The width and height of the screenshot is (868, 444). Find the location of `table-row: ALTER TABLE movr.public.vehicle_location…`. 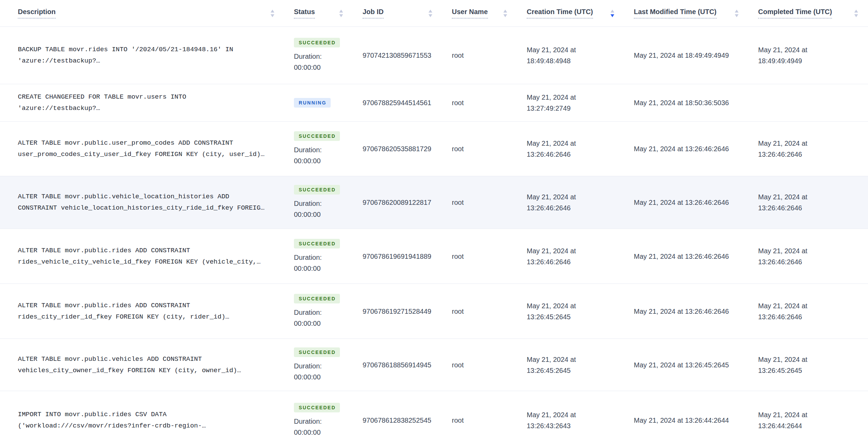

table-row: ALTER TABLE movr.public.vehicle_location… is located at coordinates (434, 203).